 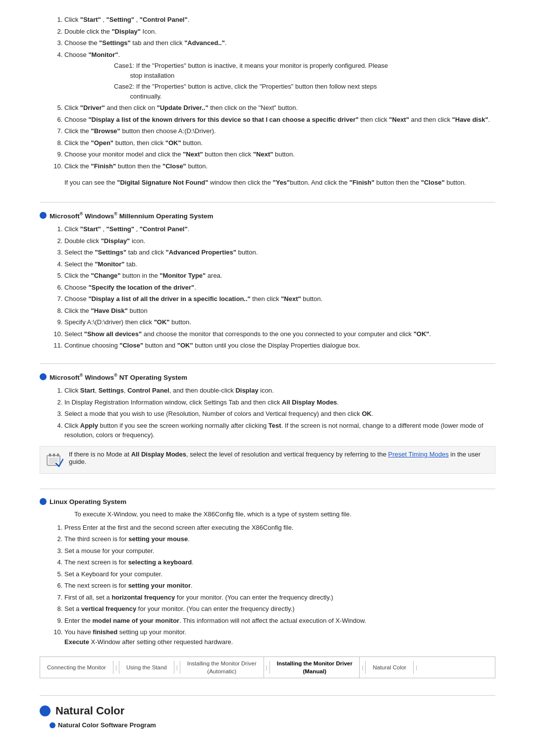 What do you see at coordinates (147, 667) in the screenshot?
I see `nav-using-stand: Using the Stand` at bounding box center [147, 667].